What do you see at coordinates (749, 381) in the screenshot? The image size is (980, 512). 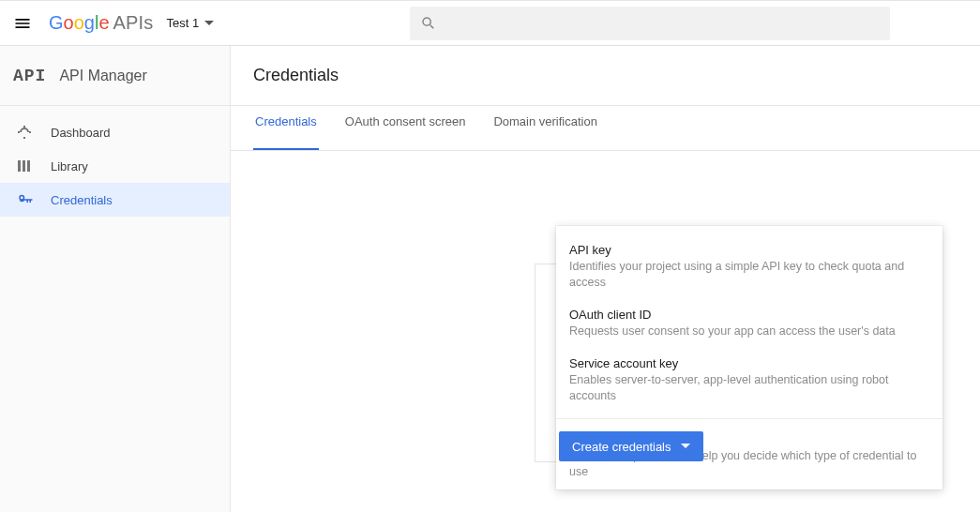 I see `menu-item-service-account-key: Service account key Enables server-to-se…` at bounding box center [749, 381].